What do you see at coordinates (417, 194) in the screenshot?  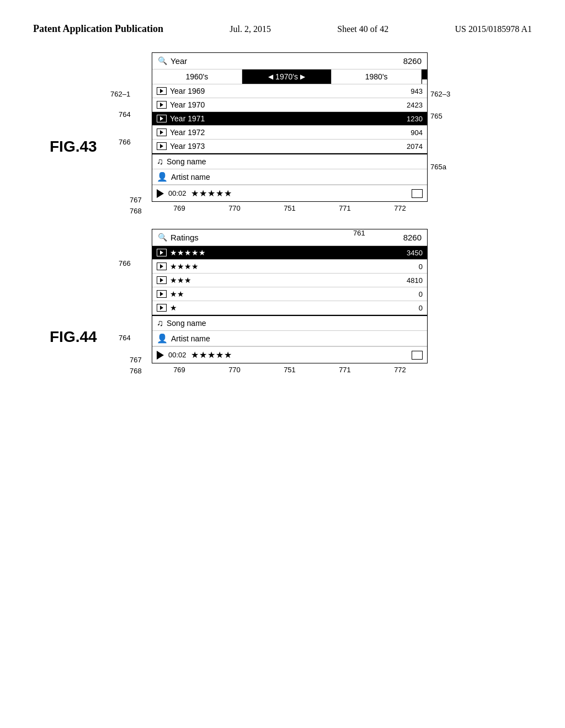 I see `playlist-icon` at bounding box center [417, 194].